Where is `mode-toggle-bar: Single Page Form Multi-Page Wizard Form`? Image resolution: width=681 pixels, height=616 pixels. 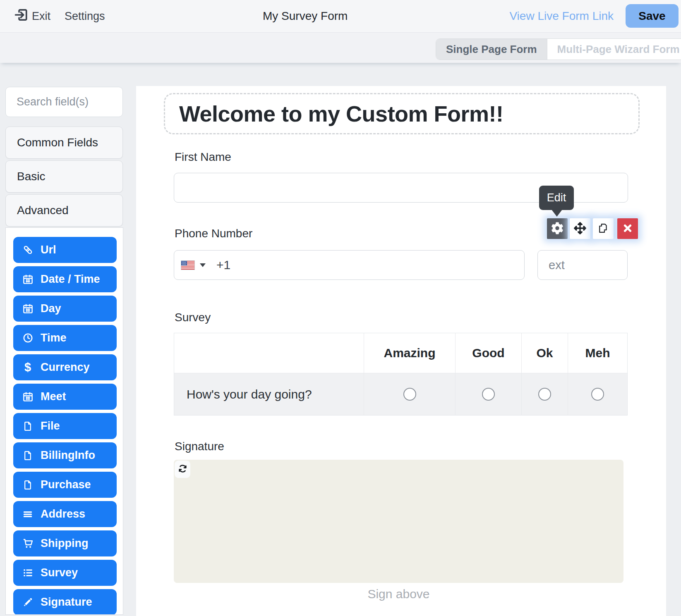 mode-toggle-bar: Single Page Form Multi-Page Wizard Form is located at coordinates (340, 48).